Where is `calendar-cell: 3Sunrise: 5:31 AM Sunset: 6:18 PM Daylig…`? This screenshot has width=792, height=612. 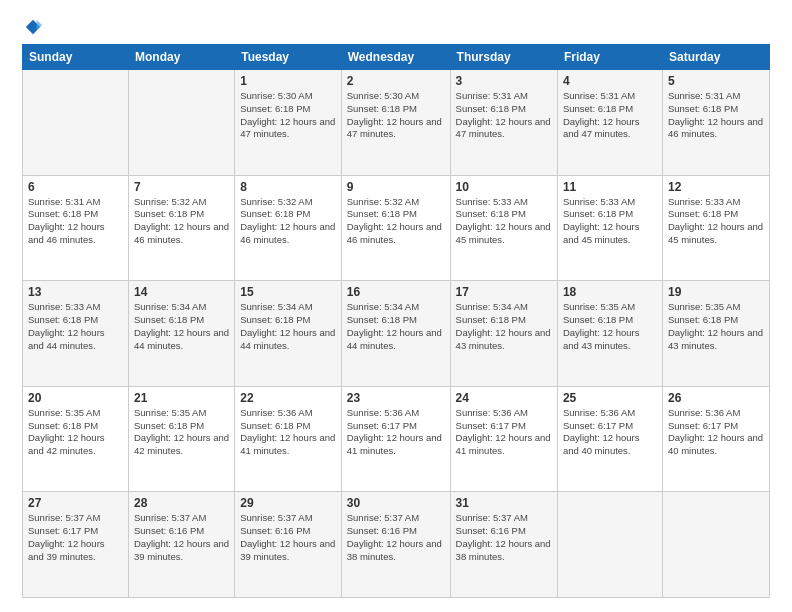 calendar-cell: 3Sunrise: 5:31 AM Sunset: 6:18 PM Daylig… is located at coordinates (504, 123).